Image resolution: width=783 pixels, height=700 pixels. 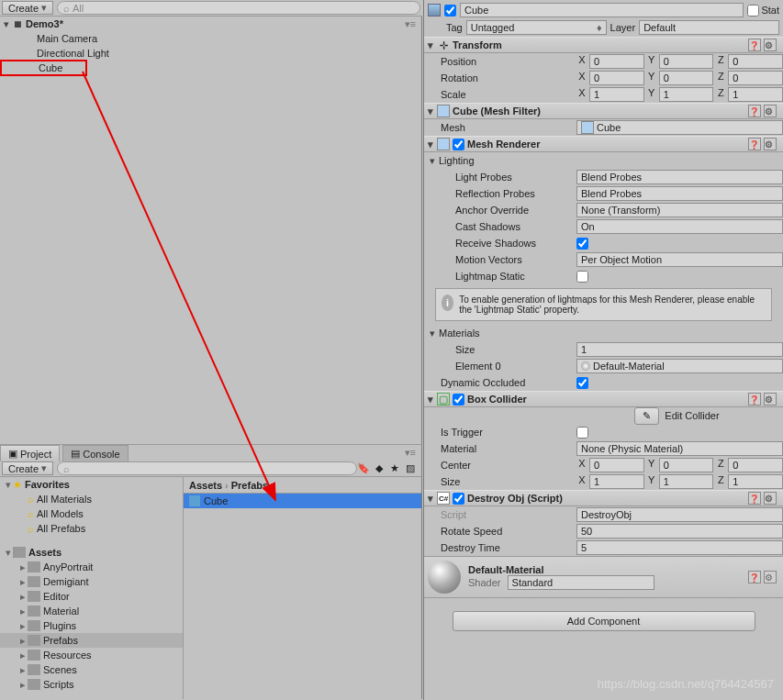 I want to click on hierarchy-item-cube: Cube, so click(x=211, y=68).